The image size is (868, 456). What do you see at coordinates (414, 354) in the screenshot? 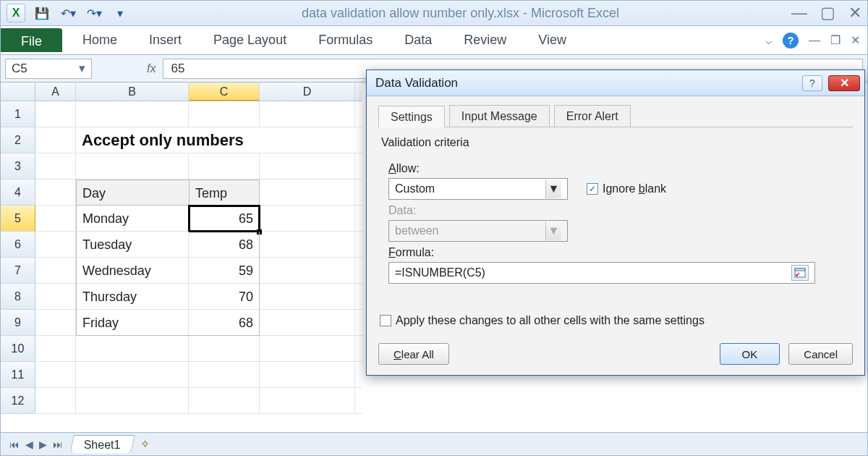
I see `clear-all-button: Clear All` at bounding box center [414, 354].